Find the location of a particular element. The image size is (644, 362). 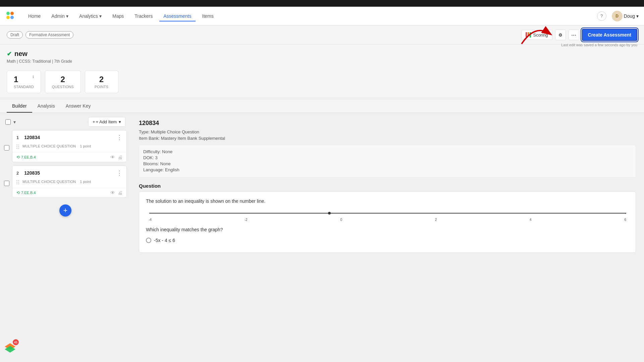

page-header: Draft Formative Assessment Scoring ⚙ ··· is located at coordinates (322, 35).